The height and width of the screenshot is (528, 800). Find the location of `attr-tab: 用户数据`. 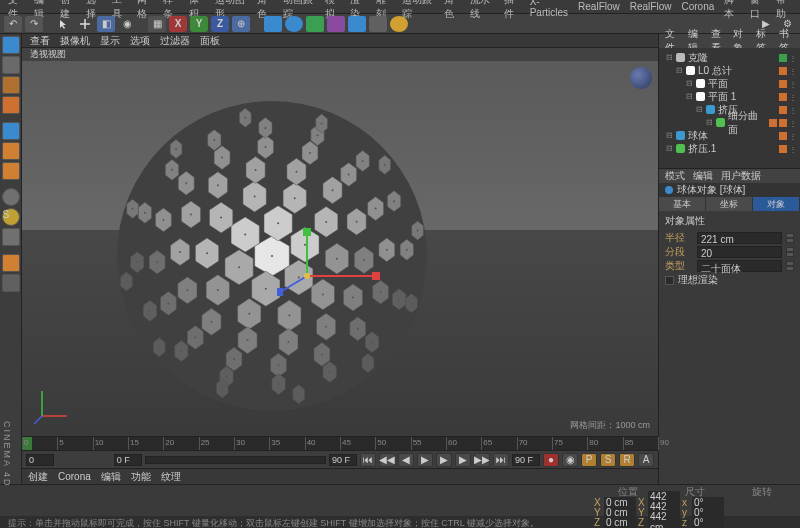

attr-tab: 用户数据 is located at coordinates (741, 176).